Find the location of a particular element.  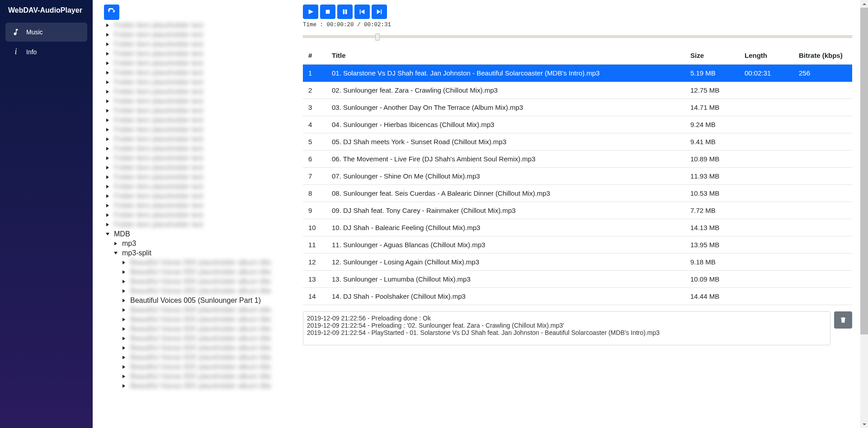

table-row: 808. Sunlounger feat. Seis Cuerdas - A B… is located at coordinates (578, 193).